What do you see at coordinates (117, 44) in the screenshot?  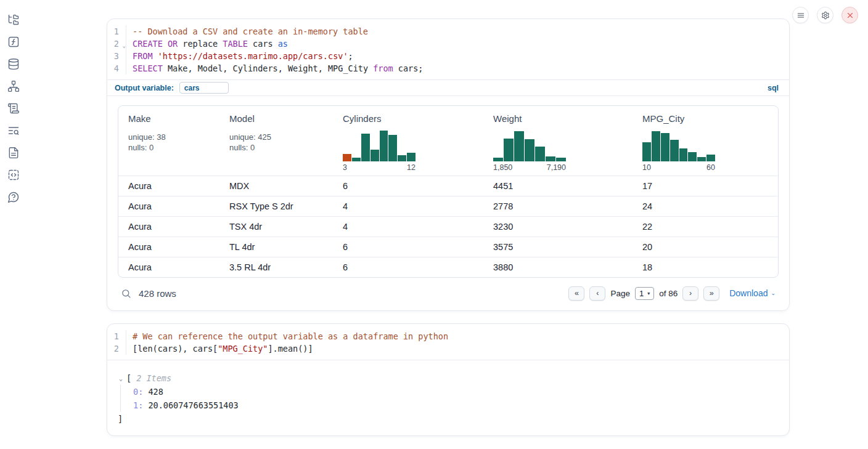 I see `line-number: 2⌄` at bounding box center [117, 44].